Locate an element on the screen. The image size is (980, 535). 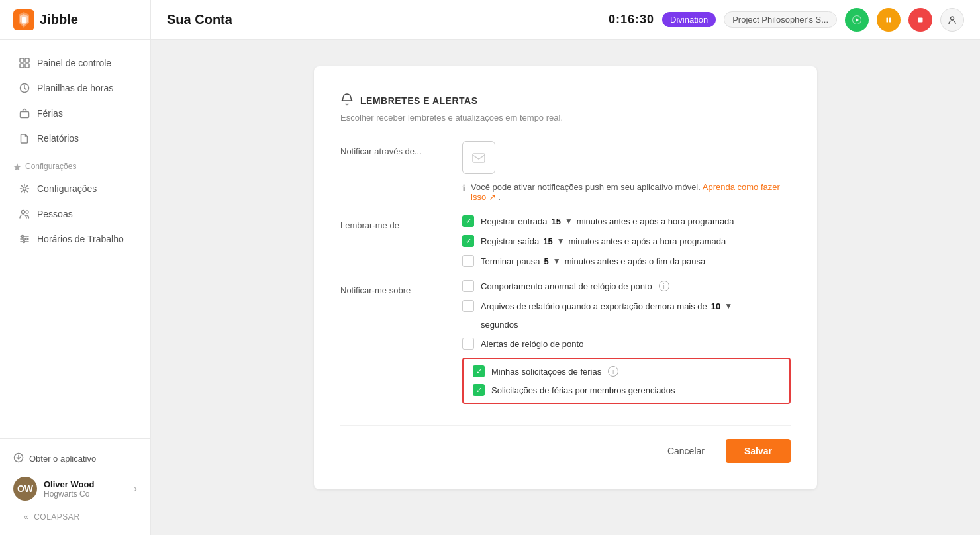
remind-row: Lembrar-me de ✓ Registrar entrada 15 ▼ m… is located at coordinates (565, 241).